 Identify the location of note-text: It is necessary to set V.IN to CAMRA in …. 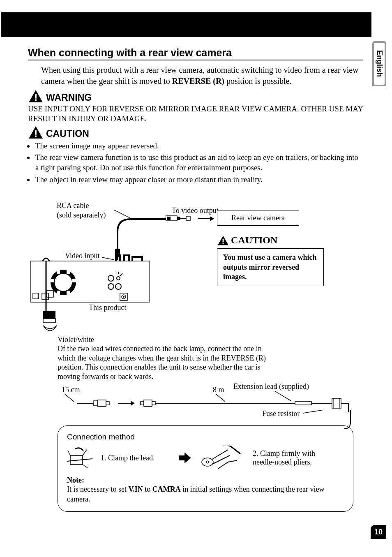
(205, 494).